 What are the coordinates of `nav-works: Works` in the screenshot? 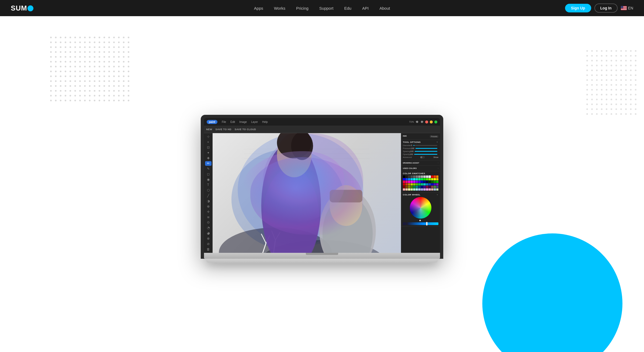 It's located at (280, 8).